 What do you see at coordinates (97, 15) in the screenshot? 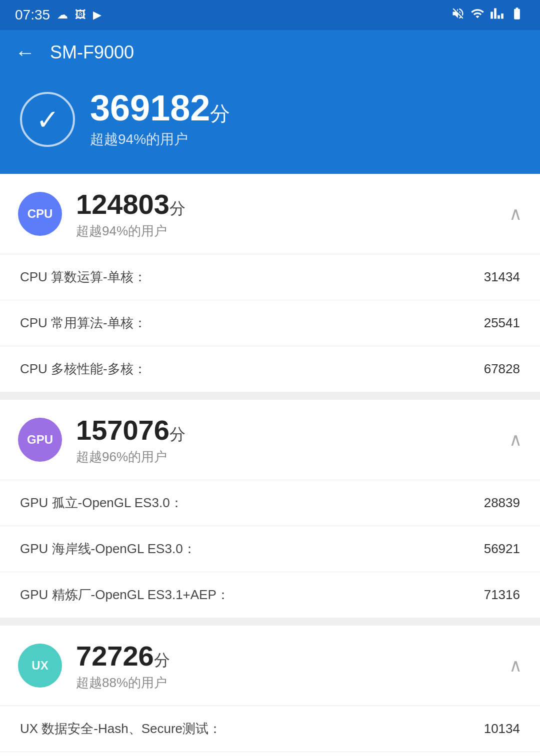
I see `video-icon: ▶` at bounding box center [97, 15].